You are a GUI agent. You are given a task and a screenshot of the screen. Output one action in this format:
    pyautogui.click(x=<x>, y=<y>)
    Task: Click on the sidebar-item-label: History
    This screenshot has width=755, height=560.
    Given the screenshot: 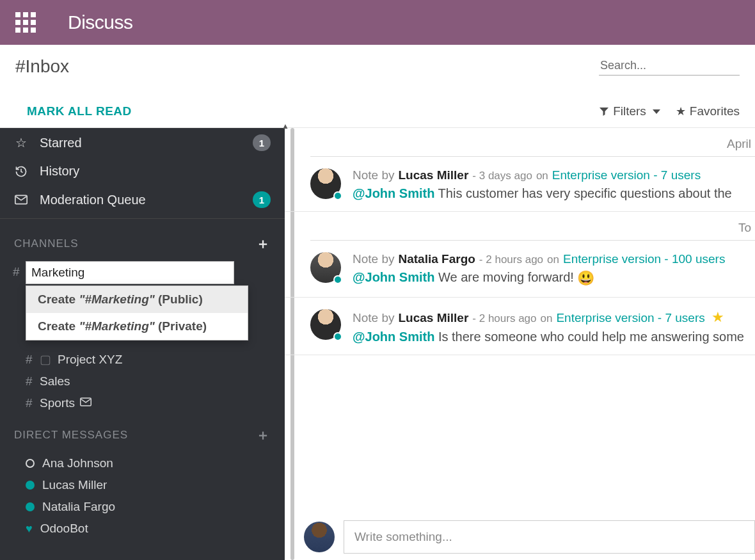 What is the action you would take?
    pyautogui.click(x=155, y=172)
    